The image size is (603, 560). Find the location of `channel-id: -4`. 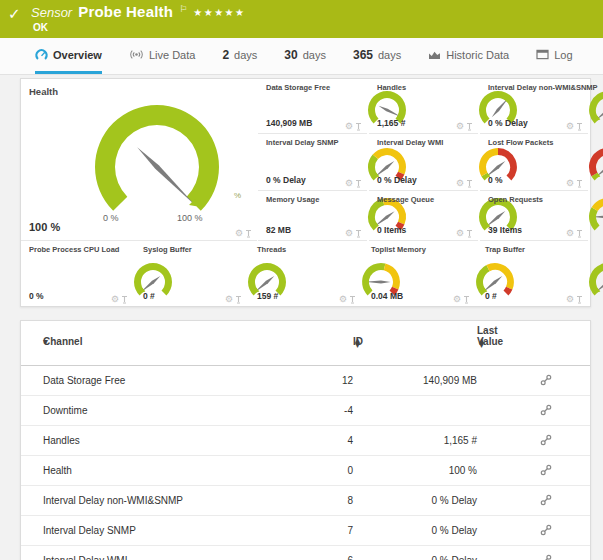

channel-id: -4 is located at coordinates (348, 410).